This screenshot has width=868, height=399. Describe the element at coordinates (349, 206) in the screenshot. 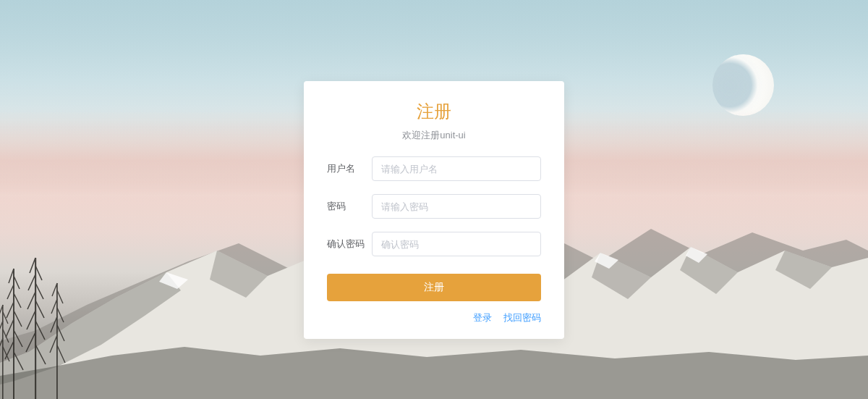

I see `password-label: 密码` at that location.